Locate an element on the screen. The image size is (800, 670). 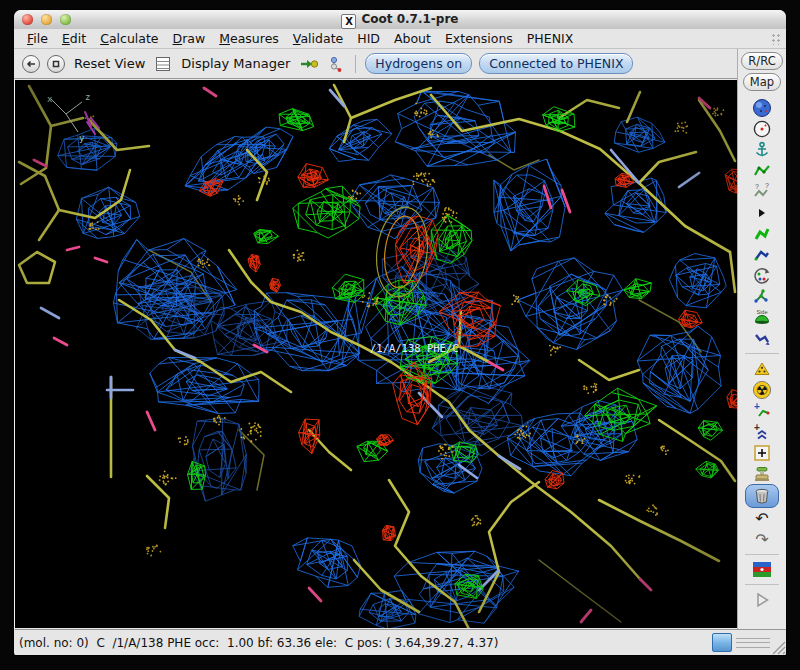
bottom-right-corner is located at coordinates (748, 642).